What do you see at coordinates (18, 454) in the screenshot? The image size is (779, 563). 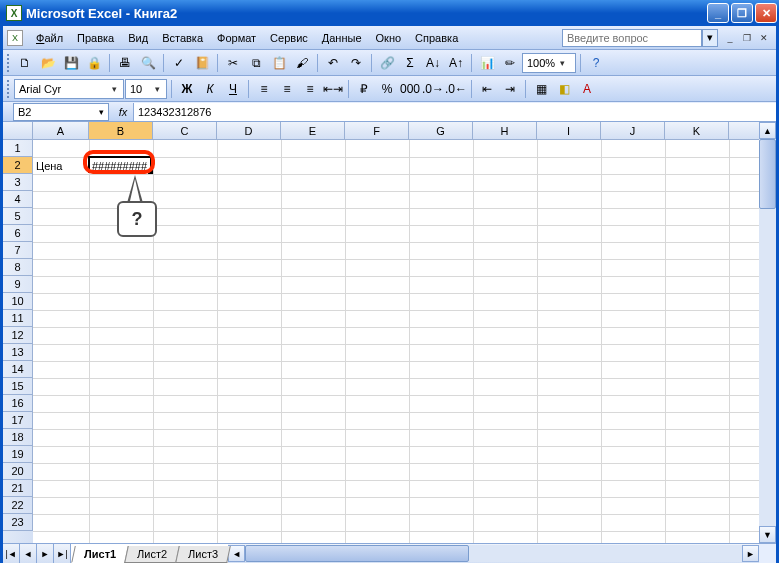 I see `row-header-19: 19` at bounding box center [18, 454].